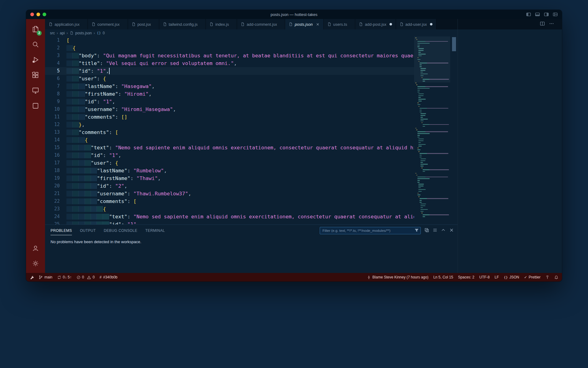  What do you see at coordinates (38, 14) in the screenshot?
I see `minimize-window-button` at bounding box center [38, 14].